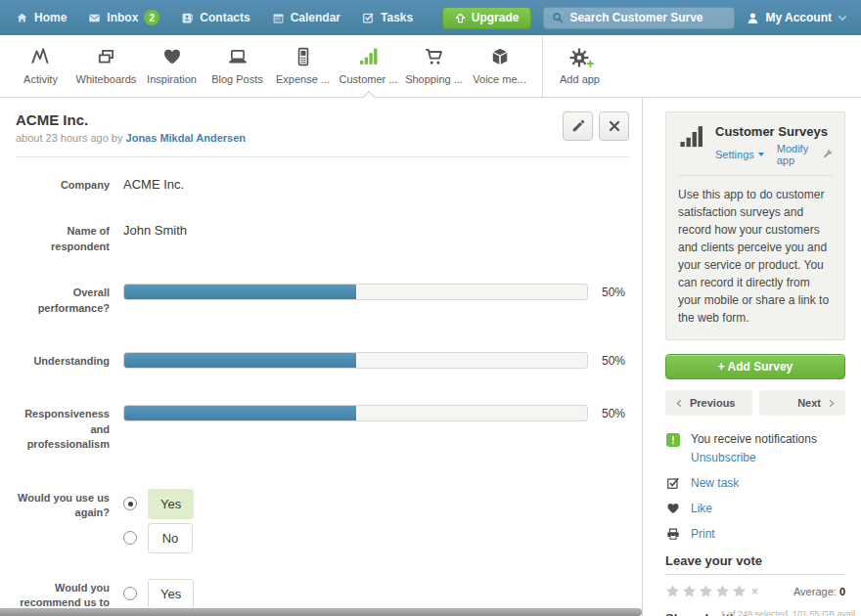 The image size is (861, 616). What do you see at coordinates (702, 508) in the screenshot?
I see `like-link: Like` at bounding box center [702, 508].